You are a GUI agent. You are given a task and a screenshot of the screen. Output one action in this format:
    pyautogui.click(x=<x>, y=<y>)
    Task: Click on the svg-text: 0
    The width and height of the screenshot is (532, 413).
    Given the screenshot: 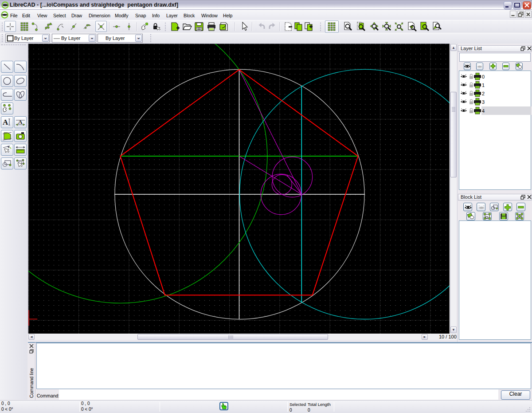 What is the action you would take?
    pyautogui.click(x=483, y=76)
    